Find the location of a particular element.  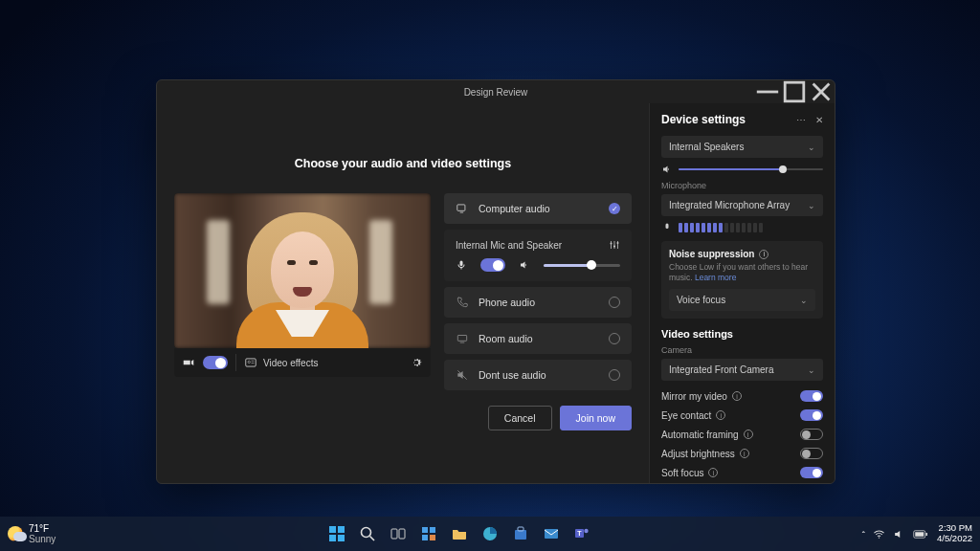

audio-option-room: Room audio is located at coordinates (538, 339).